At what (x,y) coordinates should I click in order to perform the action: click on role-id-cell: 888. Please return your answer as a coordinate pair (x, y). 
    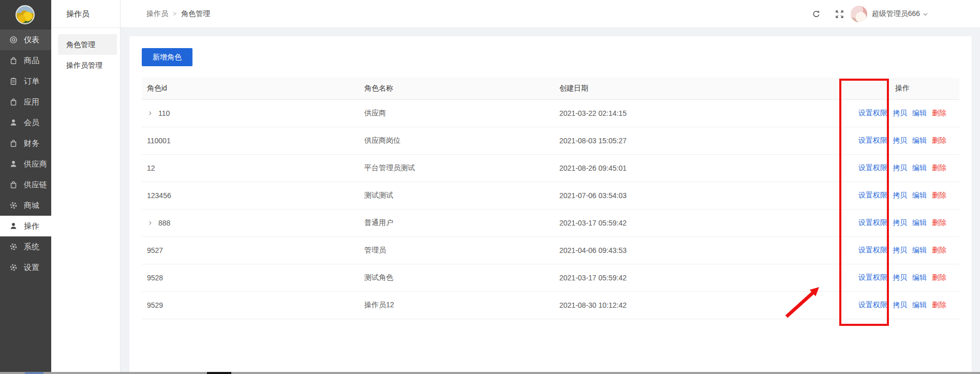
    Looking at the image, I should click on (250, 222).